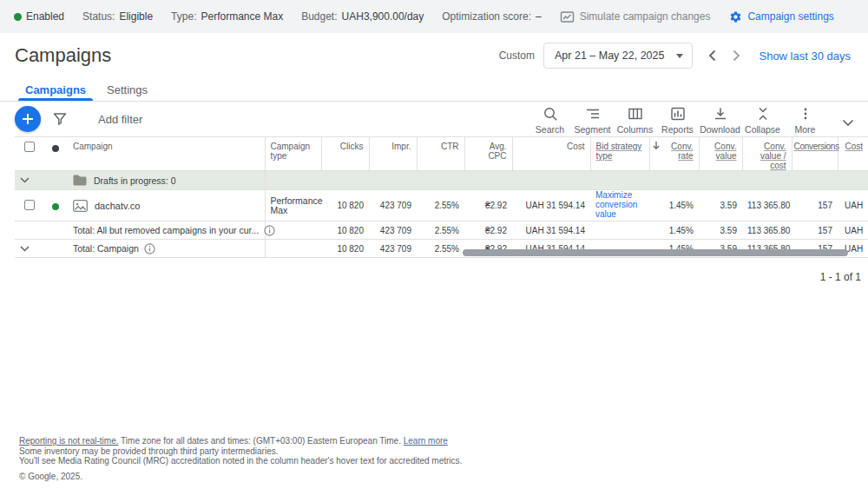 The image size is (868, 489). I want to click on drafts-row: Drafts in progress: 0, so click(441, 181).